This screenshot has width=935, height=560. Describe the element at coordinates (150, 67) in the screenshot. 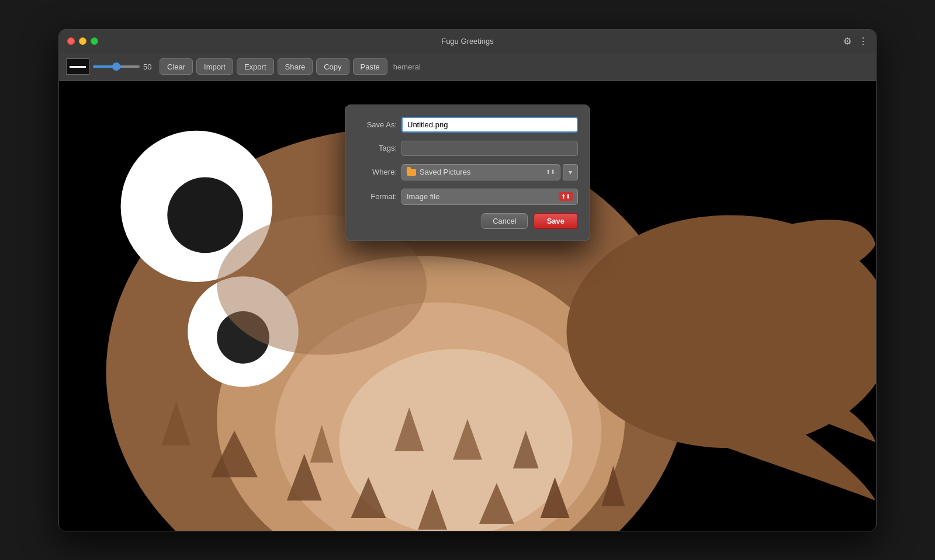

I see `slider-value: 50` at that location.